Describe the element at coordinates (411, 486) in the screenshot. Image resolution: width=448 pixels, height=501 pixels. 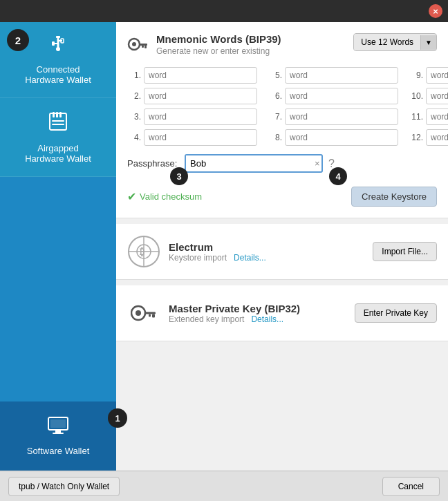
I see `cancel-button: Cancel` at that location.